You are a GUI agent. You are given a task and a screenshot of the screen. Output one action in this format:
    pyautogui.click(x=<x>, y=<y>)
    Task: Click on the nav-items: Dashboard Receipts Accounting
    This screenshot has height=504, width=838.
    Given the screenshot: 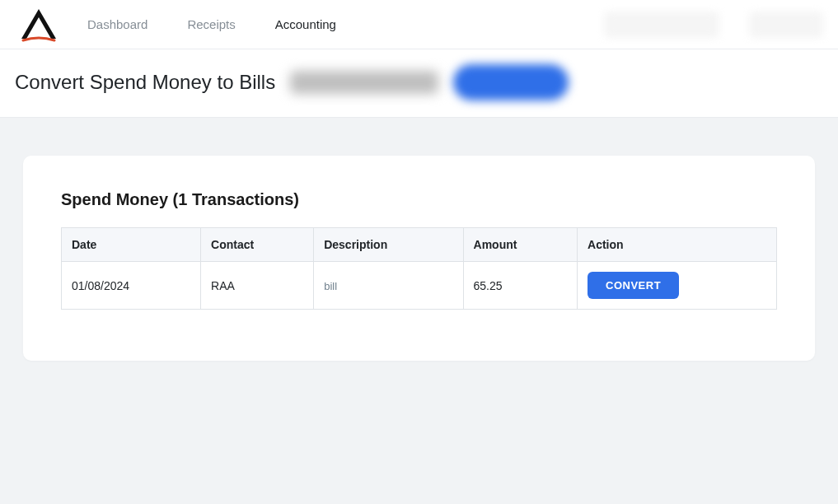 What is the action you would take?
    pyautogui.click(x=212, y=25)
    